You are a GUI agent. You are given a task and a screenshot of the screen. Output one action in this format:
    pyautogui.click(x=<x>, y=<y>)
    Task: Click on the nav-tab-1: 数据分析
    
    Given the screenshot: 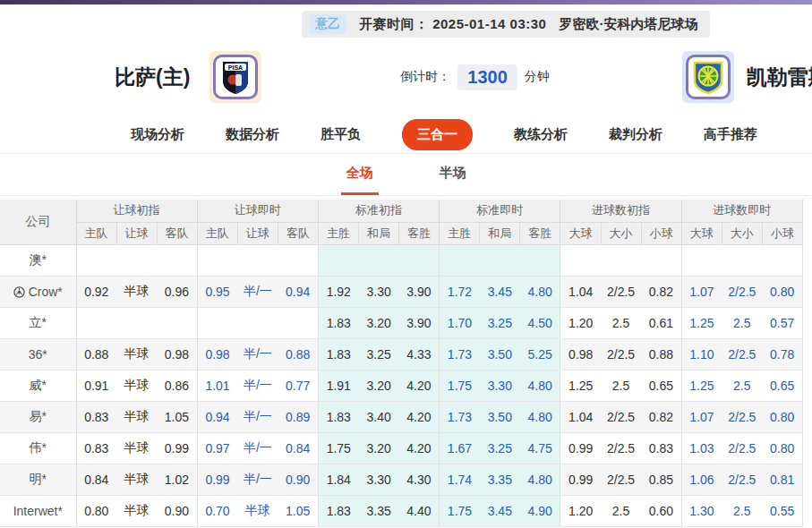 What is the action you would take?
    pyautogui.click(x=252, y=134)
    